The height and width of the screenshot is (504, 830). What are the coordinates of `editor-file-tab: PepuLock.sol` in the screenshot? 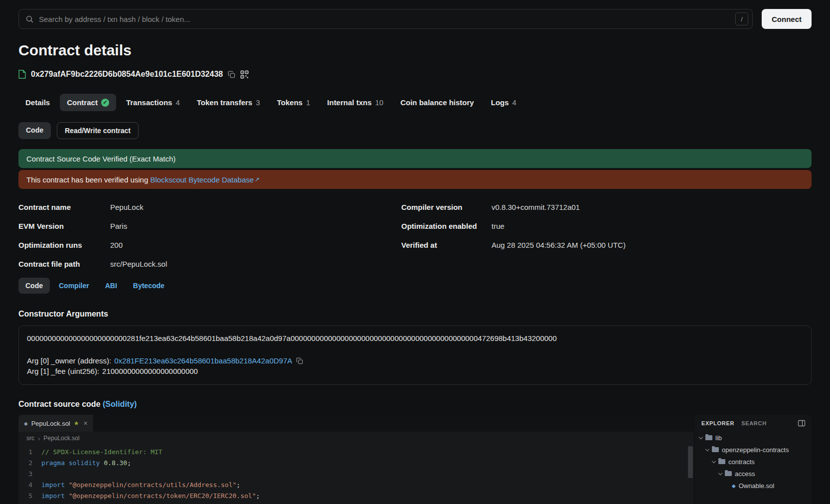 It's located at (56, 423).